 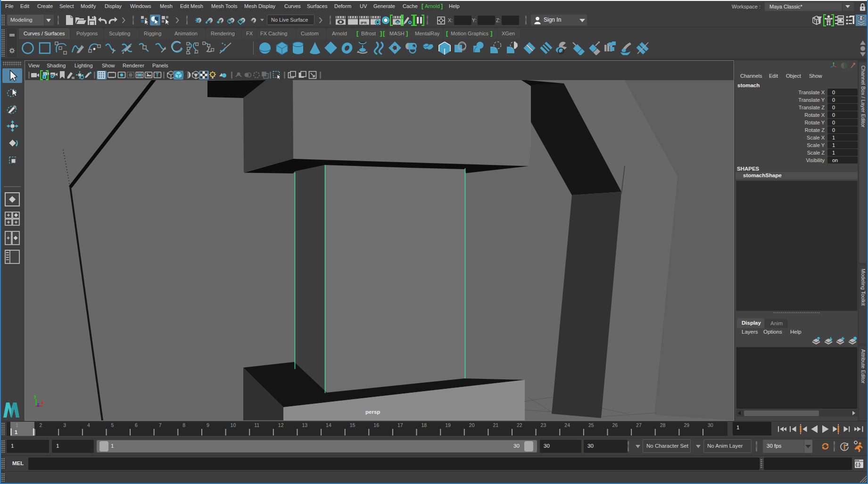 I want to click on svg-text: 11, so click(x=256, y=425).